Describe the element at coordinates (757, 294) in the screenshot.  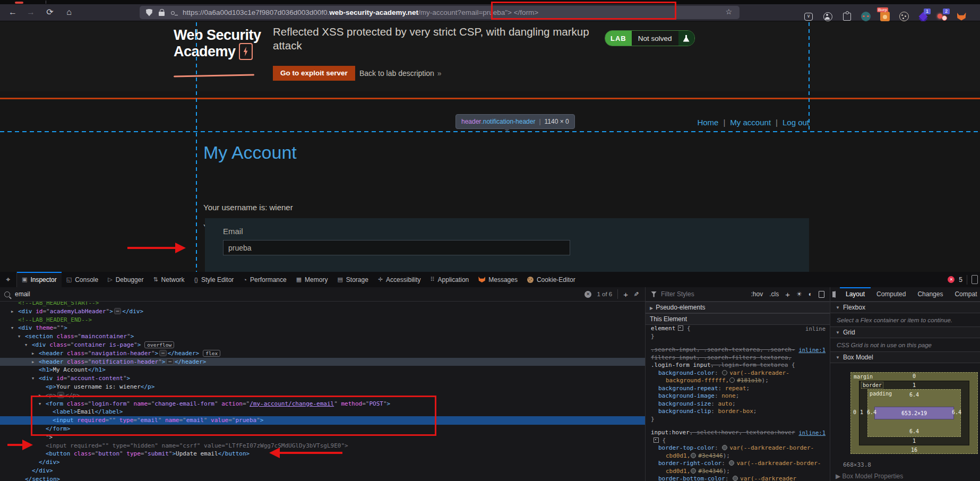
I see `toggle-pseudo-classes-button: :hov` at that location.